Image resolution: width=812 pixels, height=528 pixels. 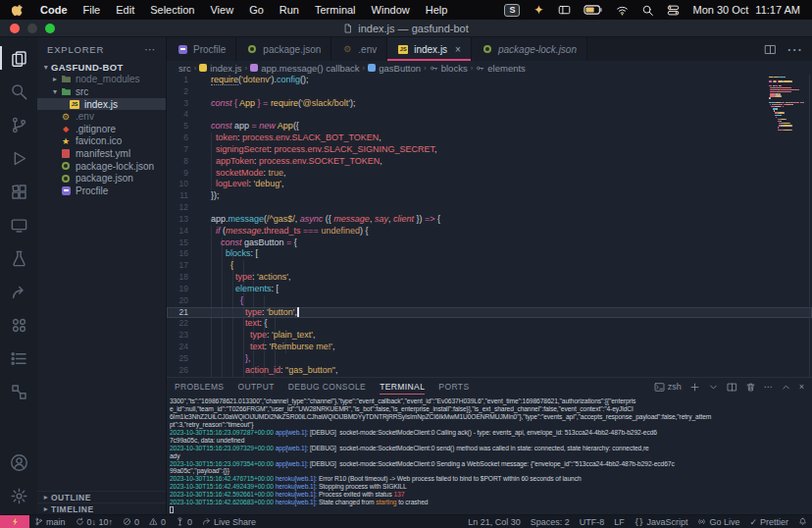 I want to click on activity-settings-icon, so click(x=19, y=496).